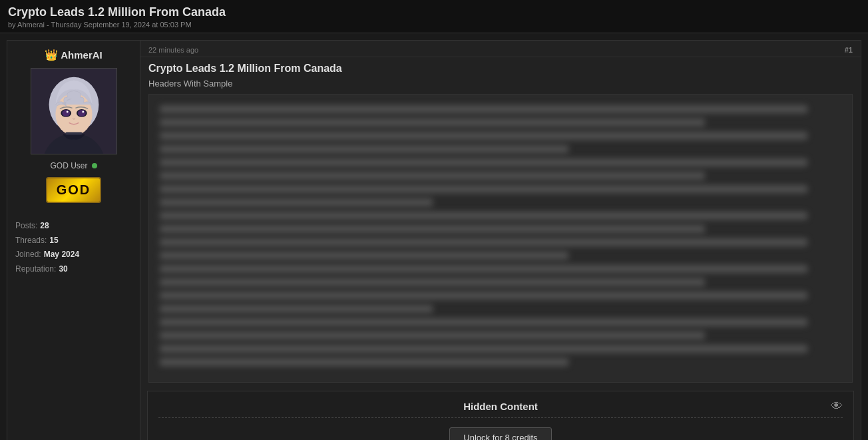 This screenshot has height=440, width=868. What do you see at coordinates (36, 270) in the screenshot?
I see `reputation-label: Reputation:` at bounding box center [36, 270].